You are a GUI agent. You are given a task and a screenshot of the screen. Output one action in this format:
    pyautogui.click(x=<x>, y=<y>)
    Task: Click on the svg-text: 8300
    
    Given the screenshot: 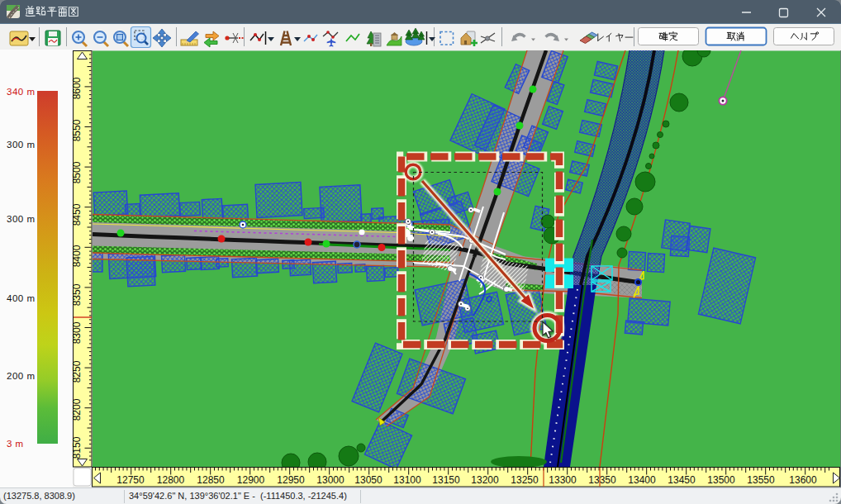 What is the action you would take?
    pyautogui.click(x=77, y=332)
    